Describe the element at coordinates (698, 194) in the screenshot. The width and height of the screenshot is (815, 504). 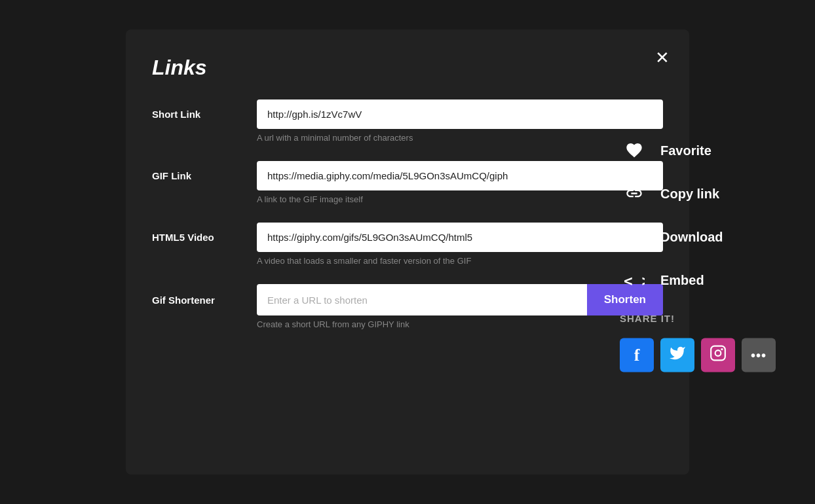
I see `sidebar-item-copy-link: Copy link` at that location.